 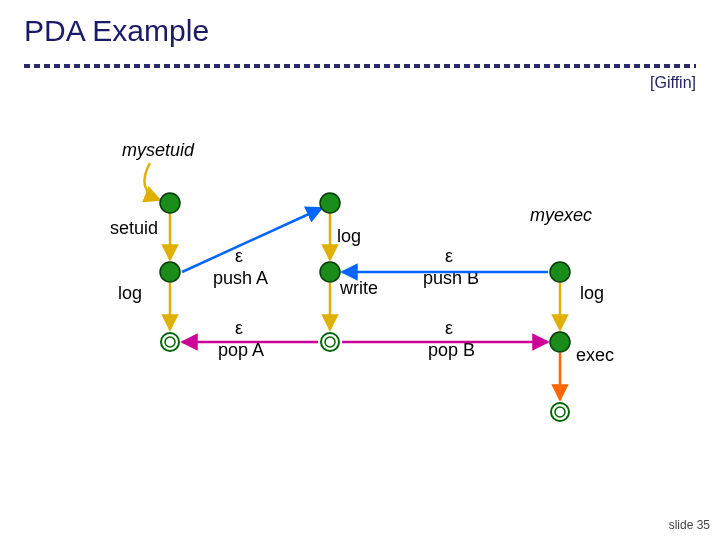 I want to click on node-e2, so click(x=560, y=342).